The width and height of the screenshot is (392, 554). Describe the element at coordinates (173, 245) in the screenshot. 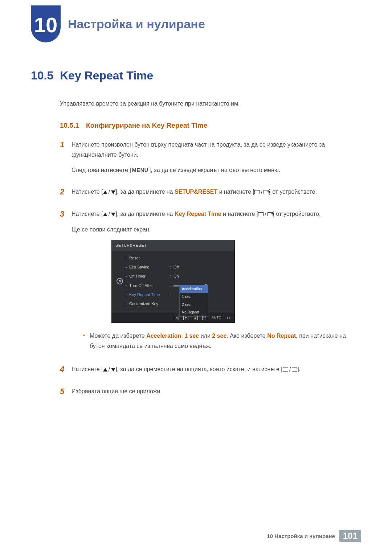

I see `osd-title: SETUP&RESET` at that location.